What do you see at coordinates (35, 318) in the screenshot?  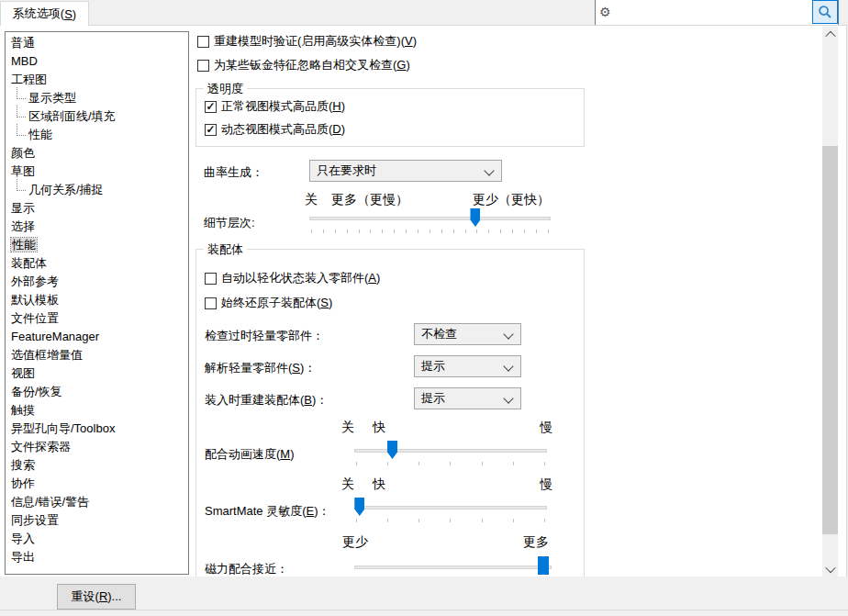 I see `sidebar-item-label: 文件位置` at bounding box center [35, 318].